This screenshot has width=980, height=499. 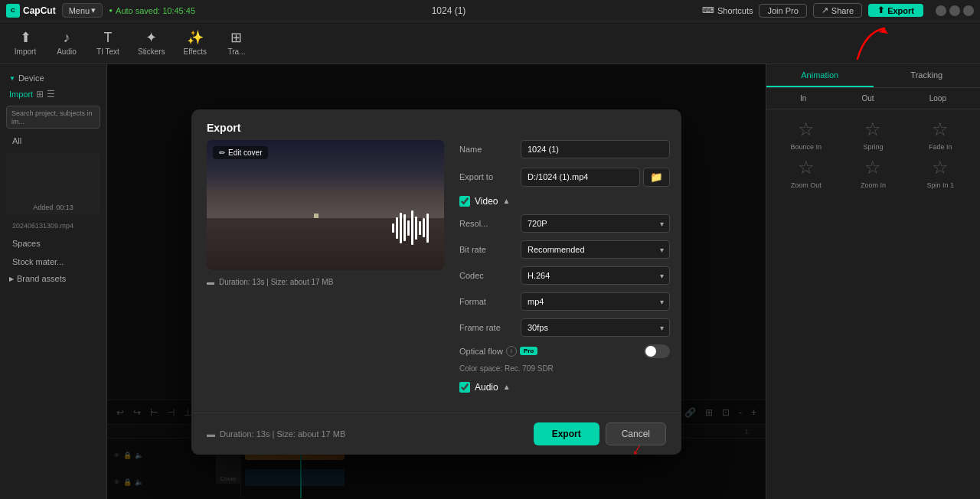 I want to click on effect-bounce-in: ☆ Bounce In, so click(x=806, y=135).